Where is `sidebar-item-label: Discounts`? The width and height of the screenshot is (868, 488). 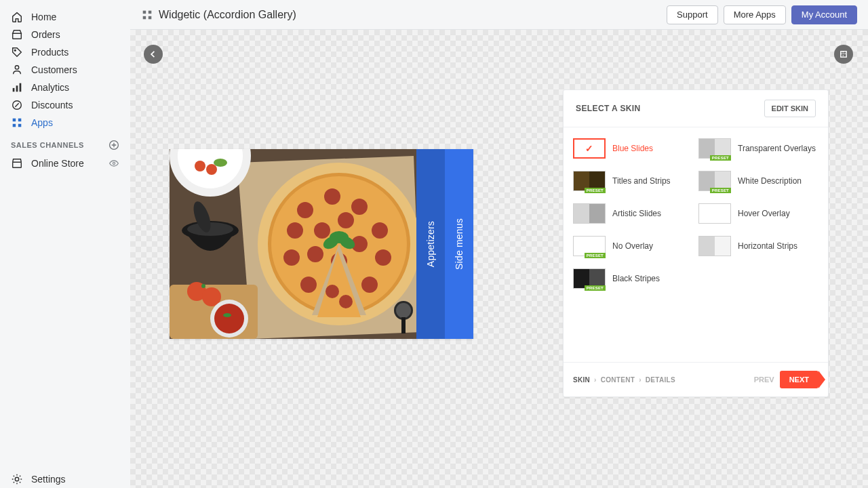
sidebar-item-label: Discounts is located at coordinates (75, 105).